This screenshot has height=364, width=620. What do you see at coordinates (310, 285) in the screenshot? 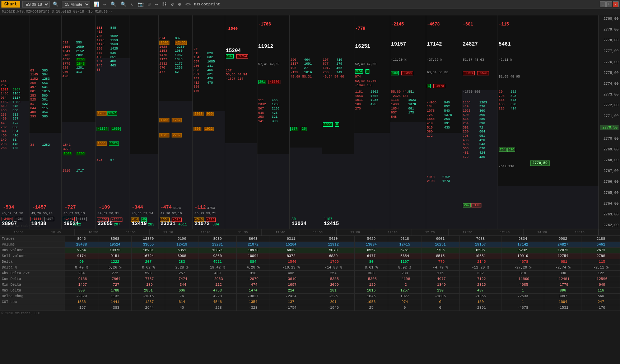
I see `table-row-min-delta: Min Delta -1457 -727 -189 -344 -112 -474…` at bounding box center [310, 285].